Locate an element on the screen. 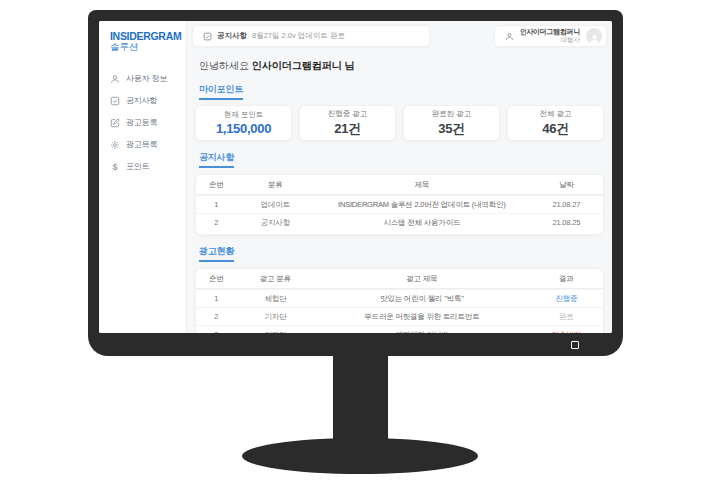 The height and width of the screenshot is (490, 720). user-role: 대행사 is located at coordinates (550, 40).